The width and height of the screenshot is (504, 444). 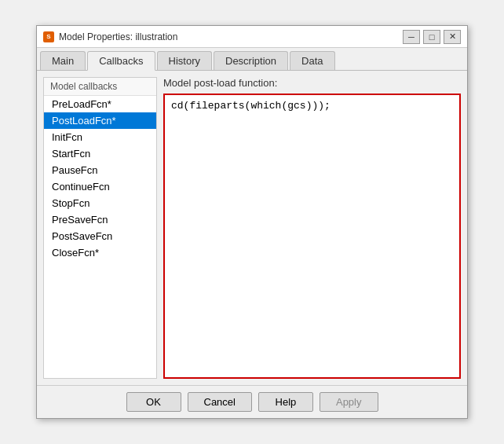 I want to click on tab-data: Data, so click(x=312, y=61).